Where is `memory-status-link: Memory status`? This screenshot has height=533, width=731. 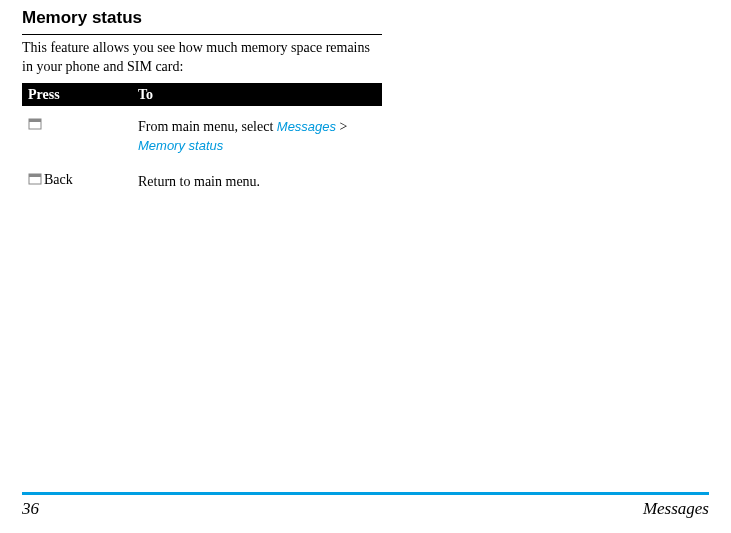 memory-status-link: Memory status is located at coordinates (180, 146).